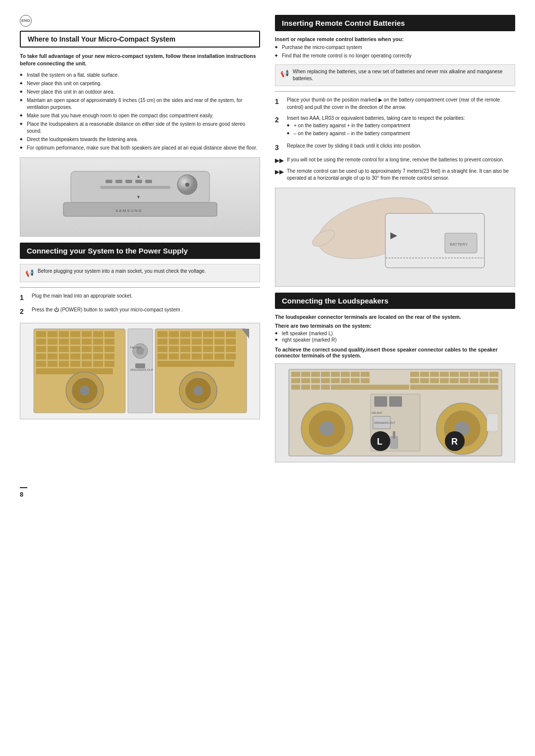 This screenshot has height=756, width=535. I want to click on power-step-2: 2 Press the ⏻ (POWER) button to switch y…, so click(140, 311).